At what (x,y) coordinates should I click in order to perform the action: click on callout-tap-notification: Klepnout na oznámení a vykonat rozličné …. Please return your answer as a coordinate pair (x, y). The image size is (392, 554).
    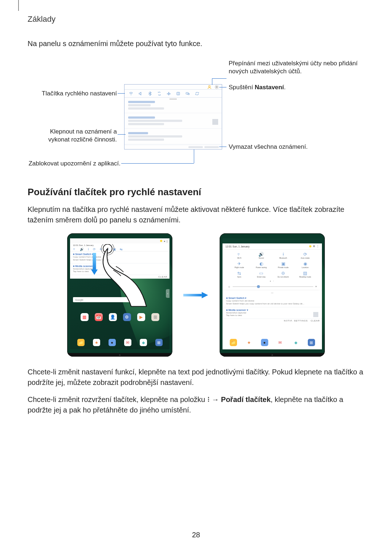
    Looking at the image, I should click on (72, 136).